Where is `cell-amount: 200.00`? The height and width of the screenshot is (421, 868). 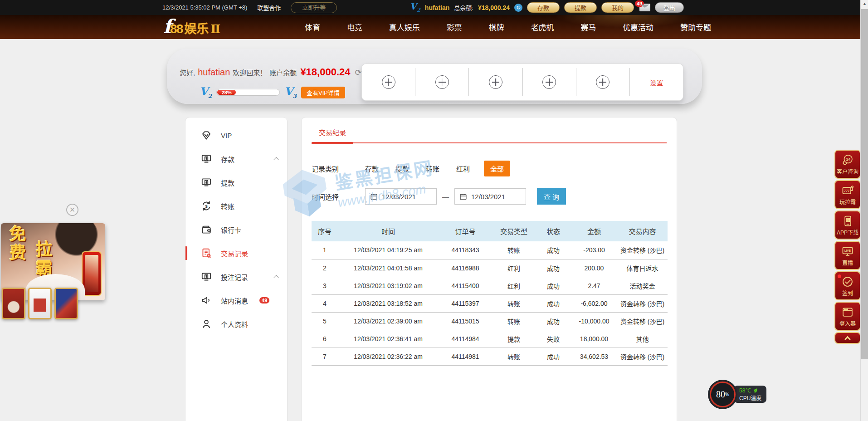 cell-amount: 200.00 is located at coordinates (594, 268).